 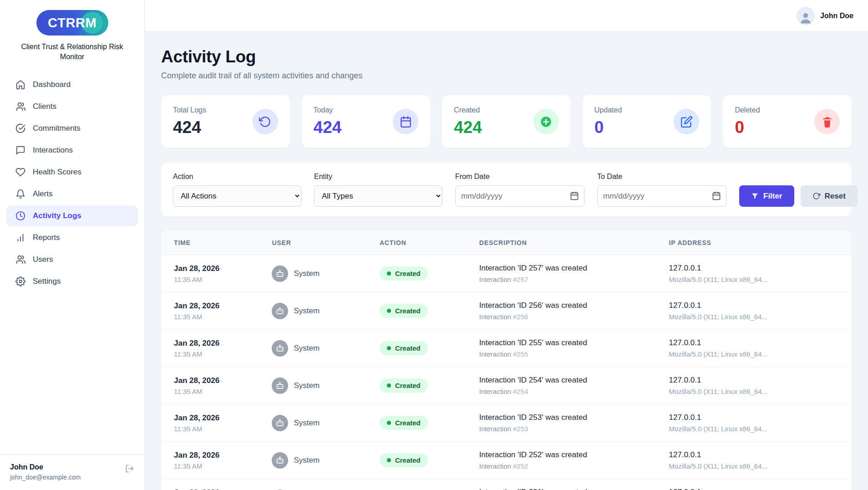 What do you see at coordinates (574, 455) in the screenshot?
I see `log-description: Interaction 'ID 252' was created` at bounding box center [574, 455].